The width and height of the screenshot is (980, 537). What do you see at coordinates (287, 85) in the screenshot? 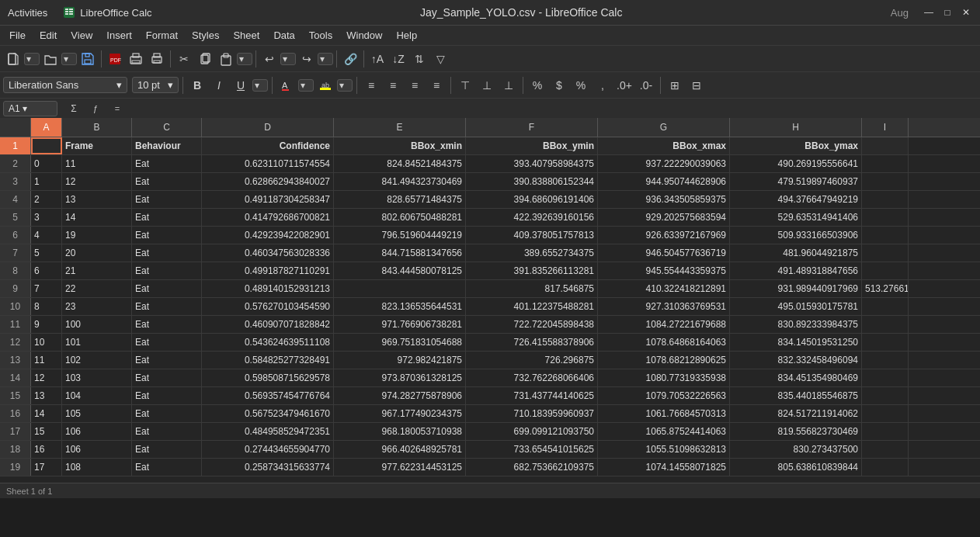
I see `font-color-button: A` at bounding box center [287, 85].